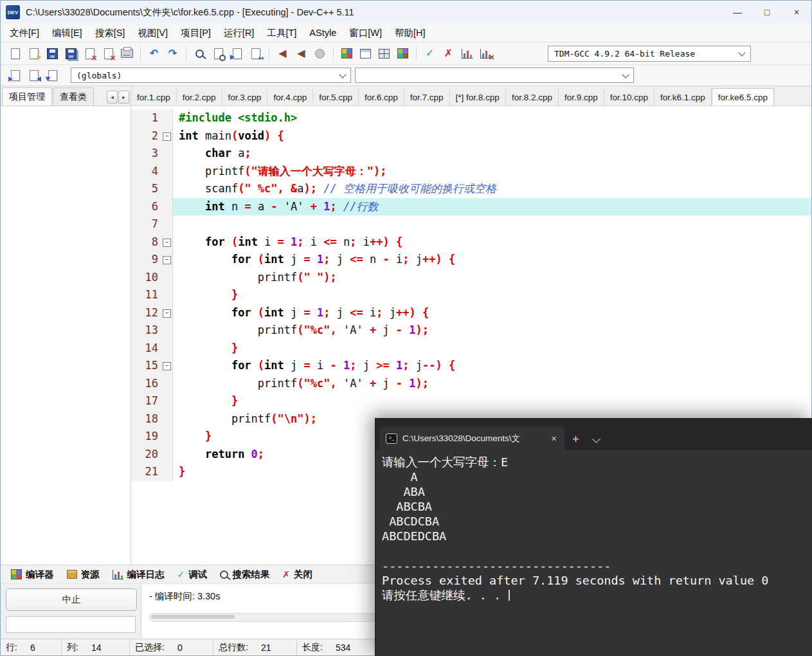  What do you see at coordinates (147, 242) in the screenshot?
I see `line-number: 8` at bounding box center [147, 242].